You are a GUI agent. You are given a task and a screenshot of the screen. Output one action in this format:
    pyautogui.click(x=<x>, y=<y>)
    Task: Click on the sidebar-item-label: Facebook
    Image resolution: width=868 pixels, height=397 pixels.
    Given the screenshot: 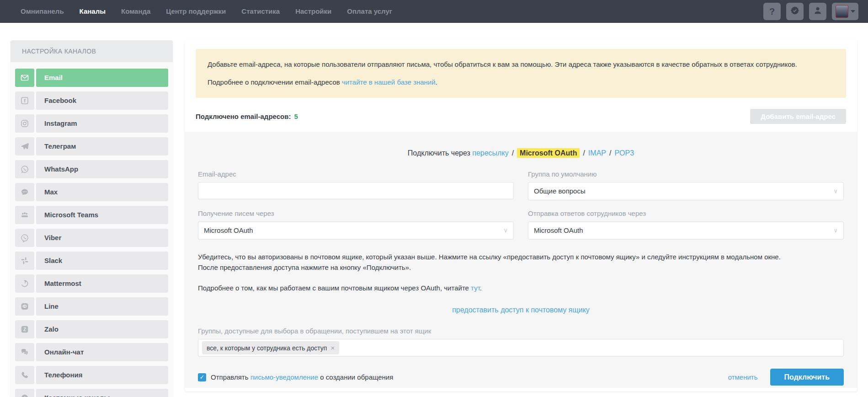 What is the action you would take?
    pyautogui.click(x=102, y=101)
    